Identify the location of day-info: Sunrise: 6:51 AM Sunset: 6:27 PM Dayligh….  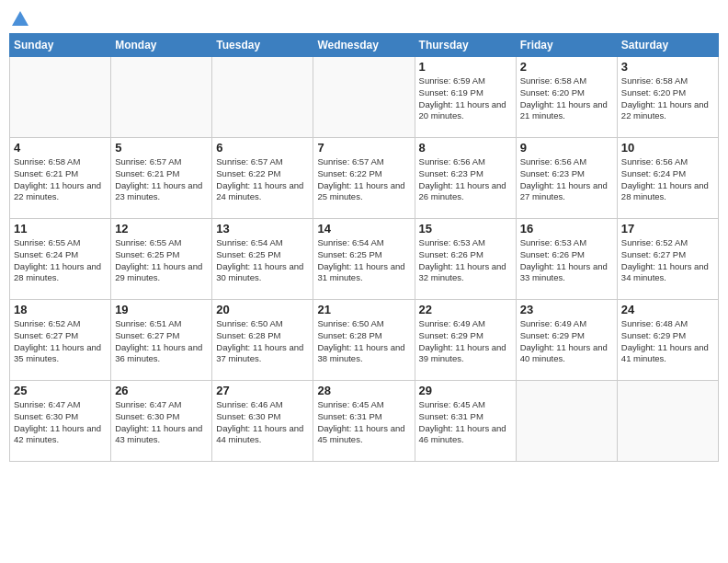
(162, 342).